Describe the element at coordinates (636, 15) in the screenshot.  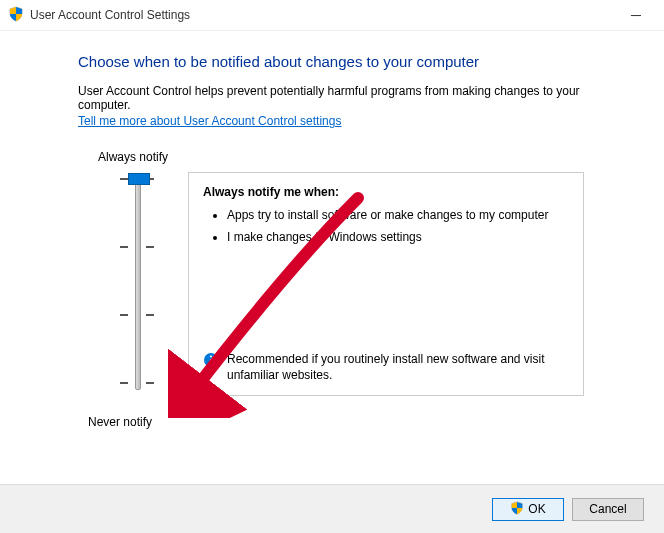
I see `minimize-button: ─` at that location.